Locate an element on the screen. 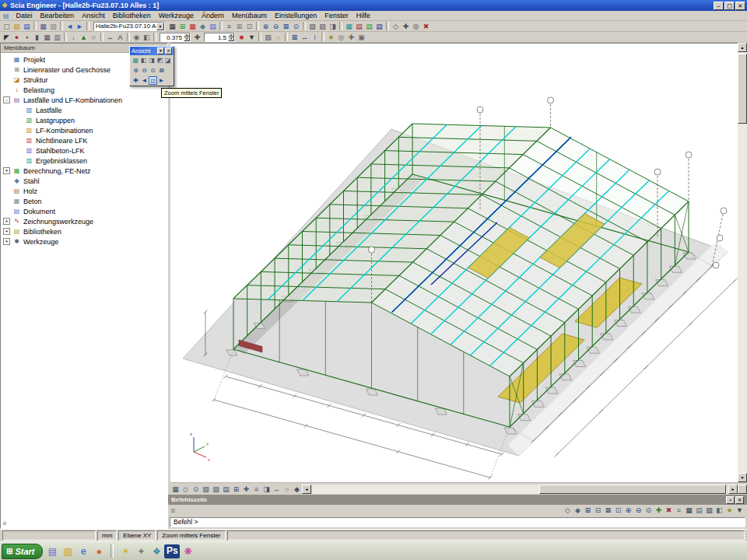 Image resolution: width=747 pixels, height=560 pixels. cmd-favorite-icon: ★ is located at coordinates (730, 510).